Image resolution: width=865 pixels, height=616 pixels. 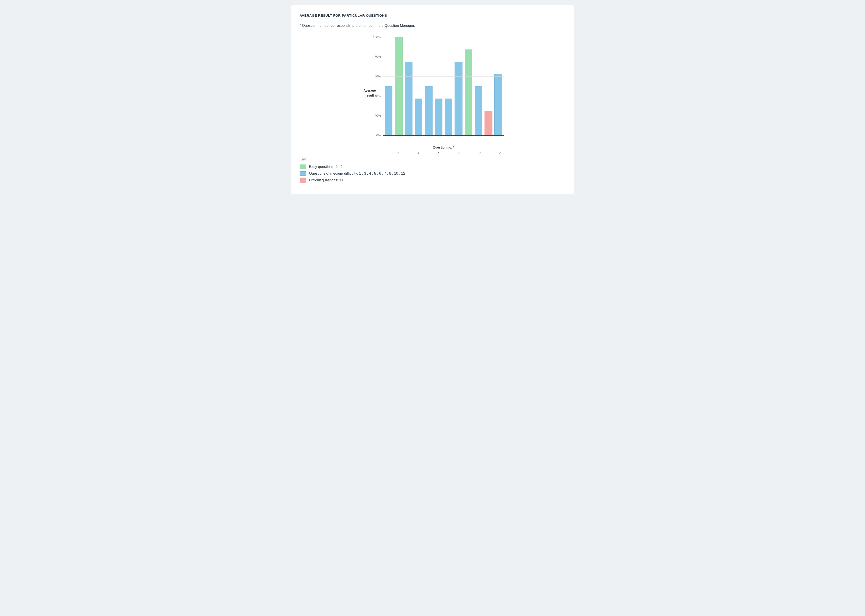 I want to click on bar-q6, so click(x=439, y=117).